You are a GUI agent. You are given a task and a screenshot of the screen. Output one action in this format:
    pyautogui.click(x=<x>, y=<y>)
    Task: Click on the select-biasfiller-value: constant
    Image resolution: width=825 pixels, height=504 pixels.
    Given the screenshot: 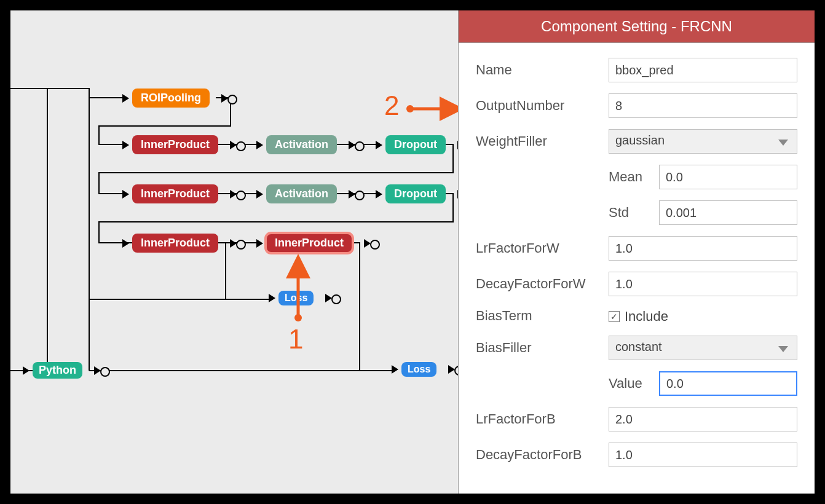 What is the action you would take?
    pyautogui.click(x=639, y=347)
    